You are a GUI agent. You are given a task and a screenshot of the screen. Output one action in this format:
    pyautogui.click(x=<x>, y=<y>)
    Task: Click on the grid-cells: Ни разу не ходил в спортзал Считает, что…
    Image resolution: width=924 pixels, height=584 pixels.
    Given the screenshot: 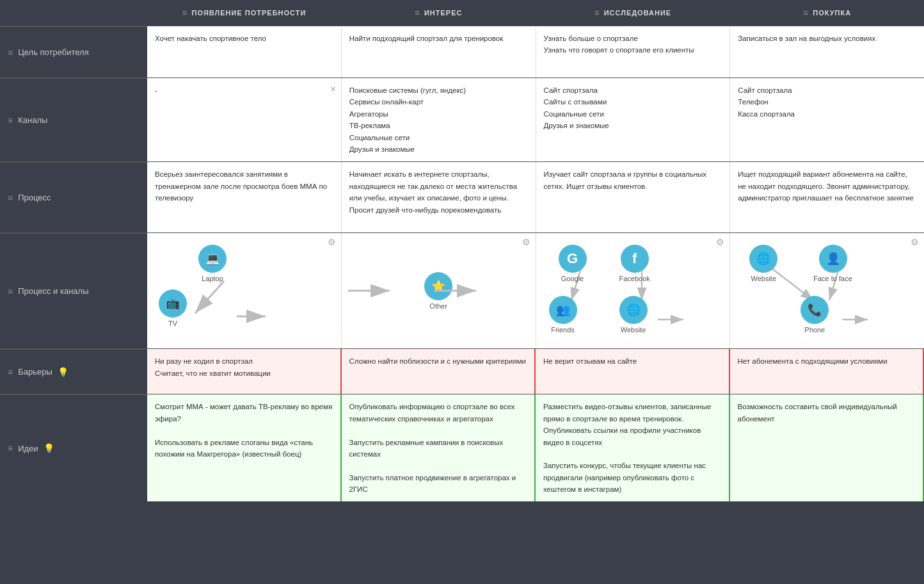 What is the action you would take?
    pyautogui.click(x=536, y=371)
    